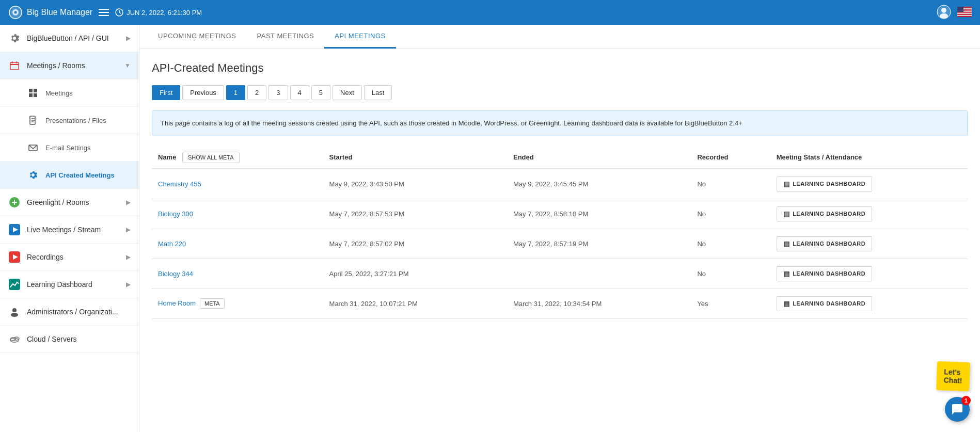 The width and height of the screenshot is (980, 432). Describe the element at coordinates (69, 121) in the screenshot. I see `sidebar-item-presentations: Presentations / Files` at that location.